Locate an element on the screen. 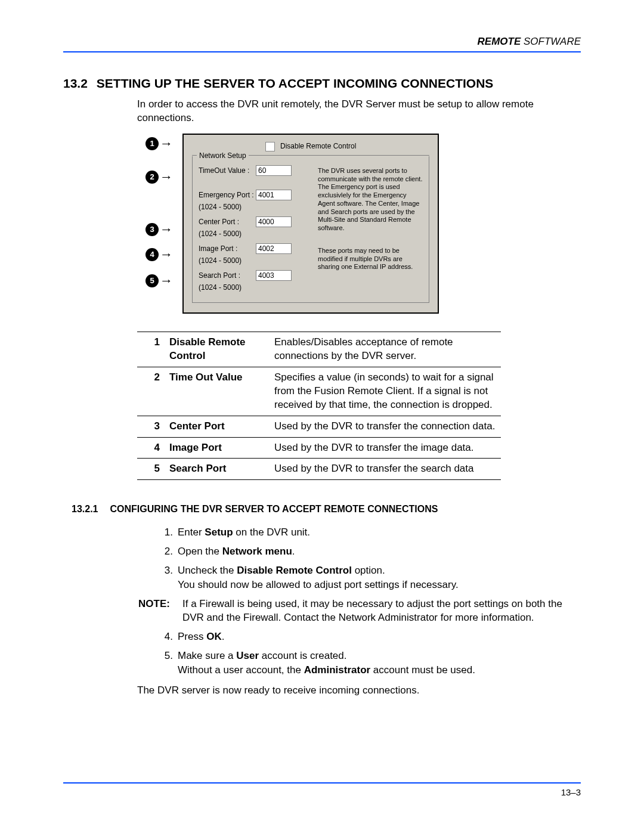 This screenshot has height=833, width=644. disable-remote-checkbox is located at coordinates (270, 147).